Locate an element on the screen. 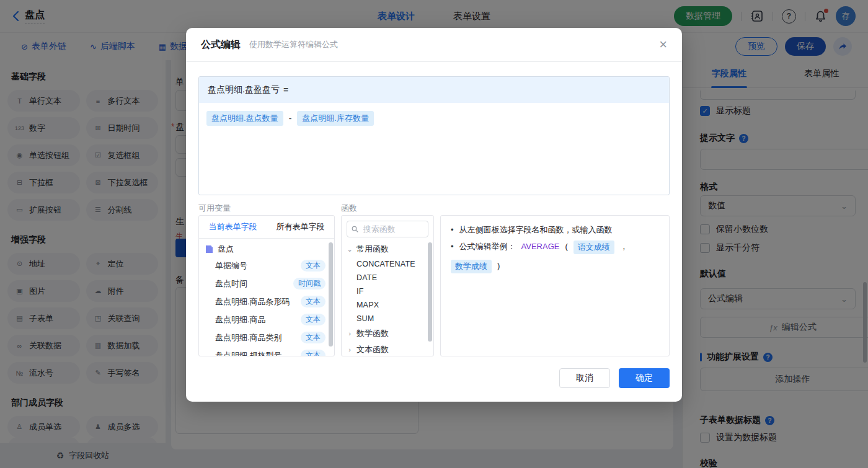  variables-list: 盘点 单据编号 文本 盘点时间 时间戳 盘点明细.商品条形码 文本 盘点明细.商… is located at coordinates (267, 298).